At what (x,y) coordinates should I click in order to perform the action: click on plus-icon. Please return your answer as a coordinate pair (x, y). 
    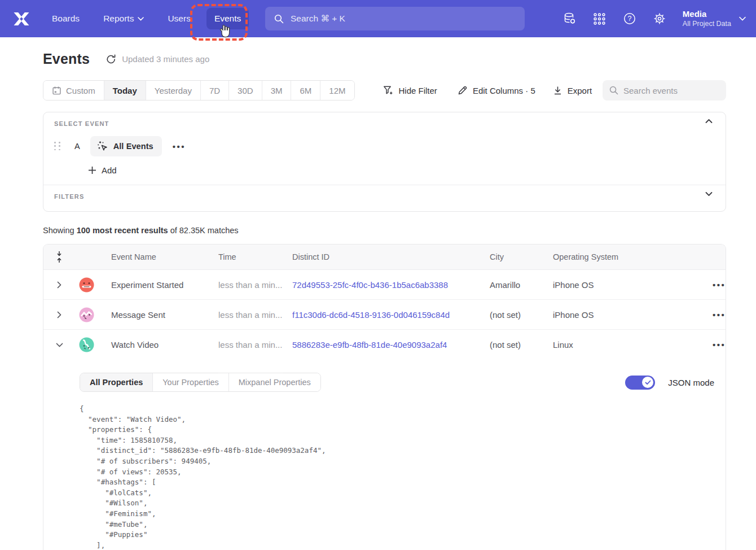
    Looking at the image, I should click on (93, 171).